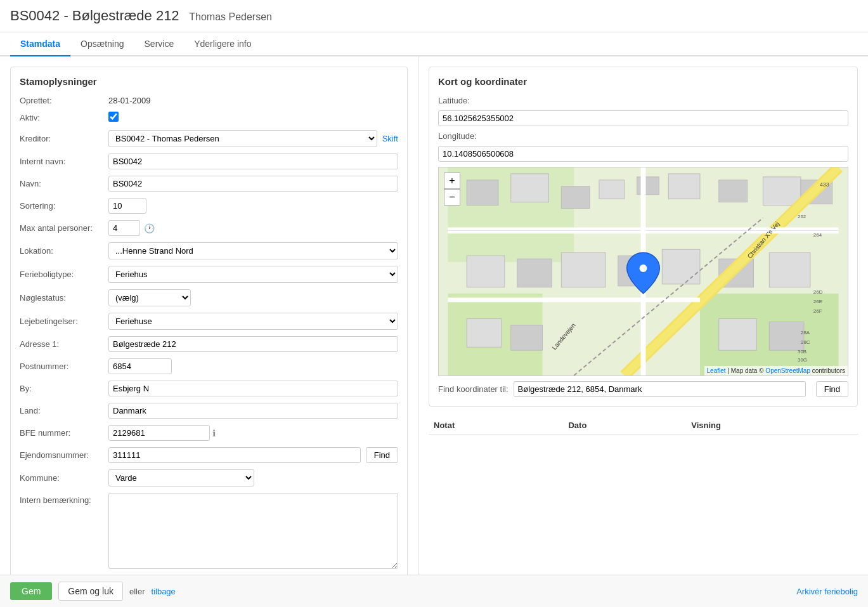 This screenshot has height=607, width=868. What do you see at coordinates (209, 344) in the screenshot?
I see `adresse1-row: Adresse 1:` at bounding box center [209, 344].